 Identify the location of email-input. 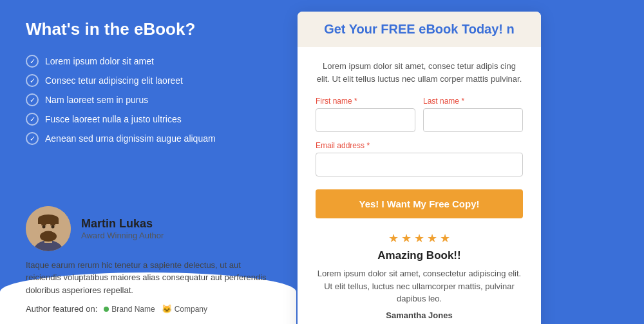
(419, 165).